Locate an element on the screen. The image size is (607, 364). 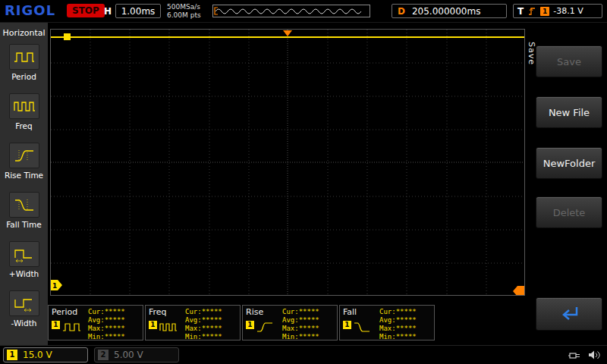
pos-width-measure-button is located at coordinates (24, 254).